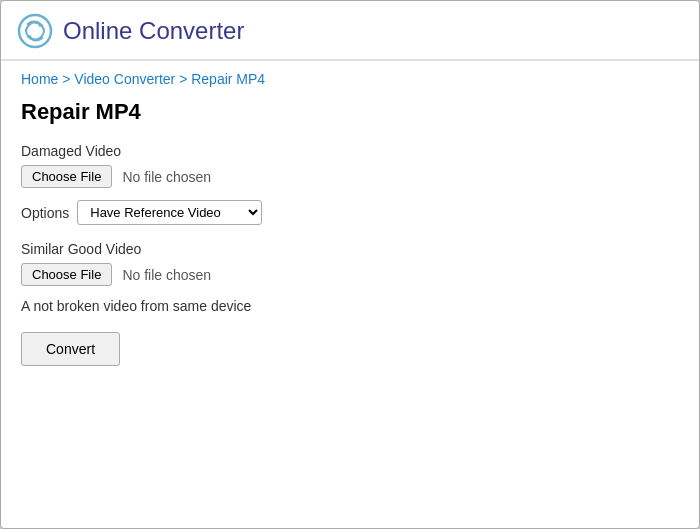 The width and height of the screenshot is (700, 529). I want to click on convert-button: Convert, so click(70, 349).